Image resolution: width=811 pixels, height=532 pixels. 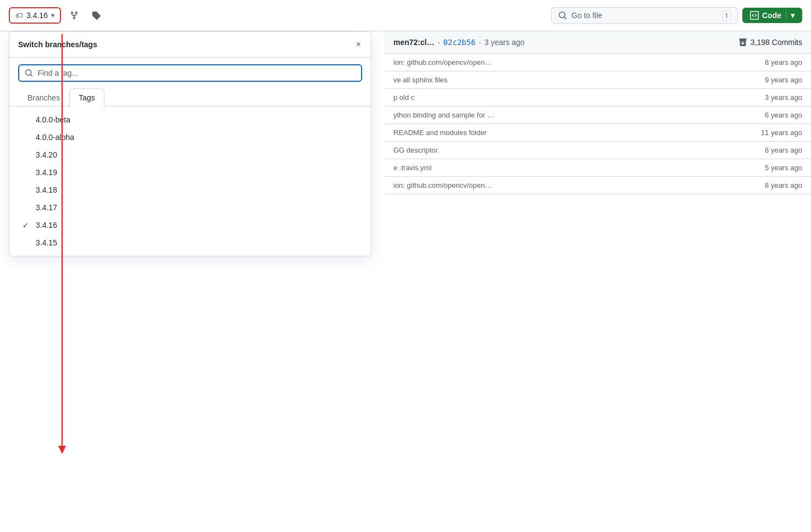 I want to click on branch-tag-tabs: Branches Tags, so click(x=190, y=98).